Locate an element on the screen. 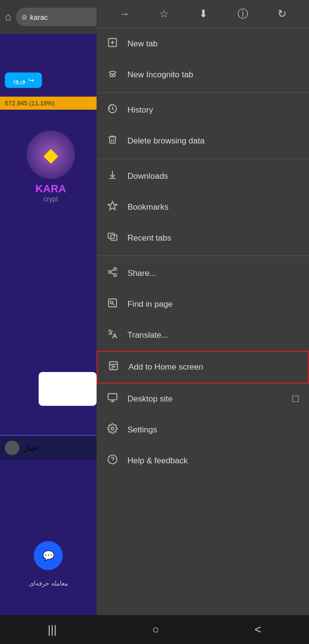  new-tab-label: New tab is located at coordinates (213, 44).